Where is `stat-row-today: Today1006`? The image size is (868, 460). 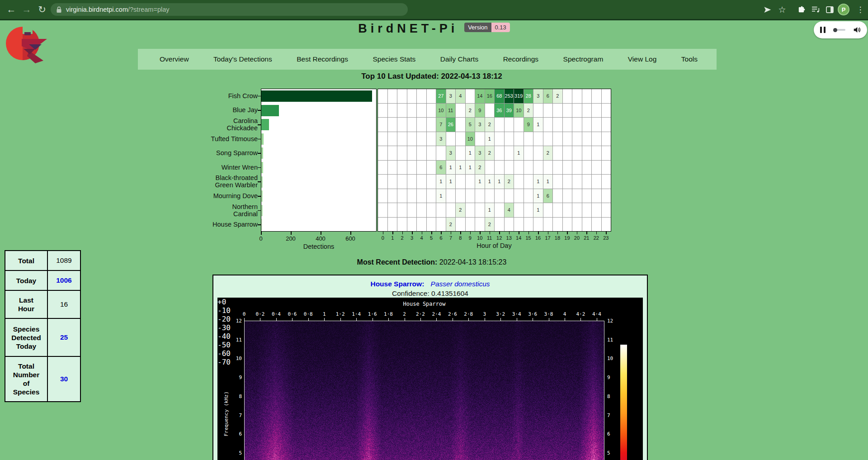 stat-row-today: Today1006 is located at coordinates (42, 281).